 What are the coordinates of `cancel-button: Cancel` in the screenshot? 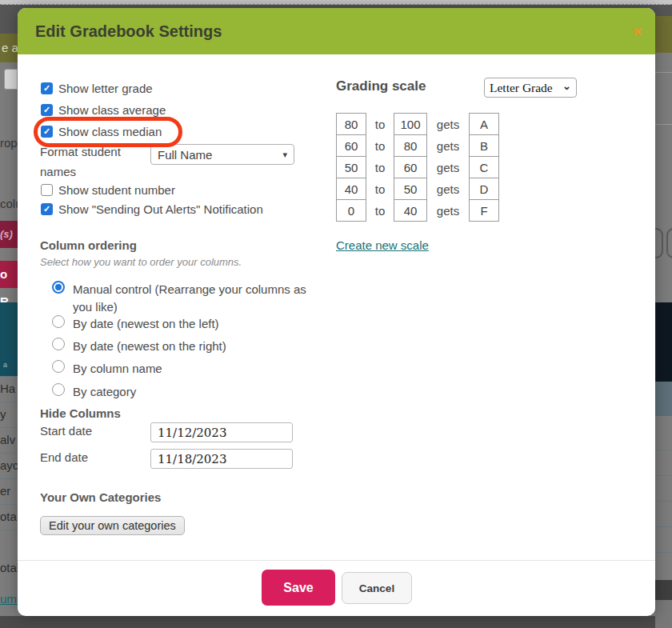 It's located at (377, 588).